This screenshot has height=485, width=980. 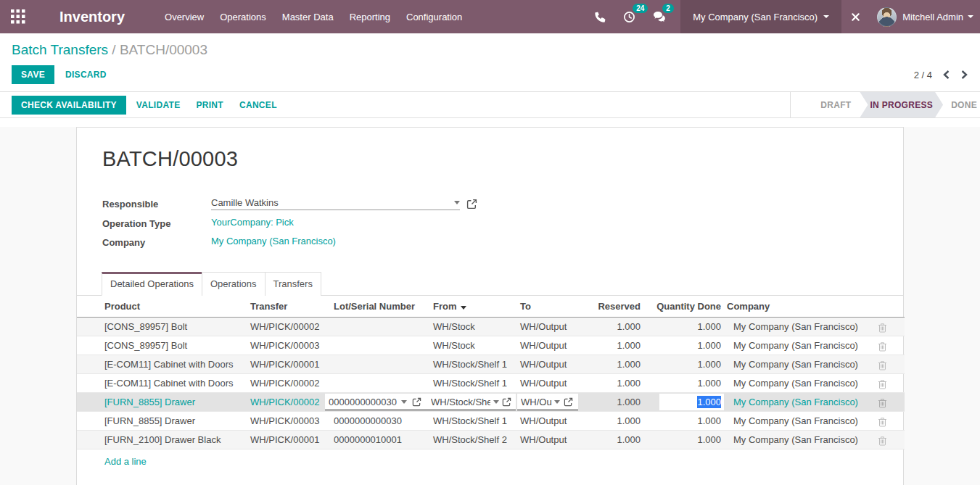 I want to click on col-transfer: Transfer, so click(x=289, y=307).